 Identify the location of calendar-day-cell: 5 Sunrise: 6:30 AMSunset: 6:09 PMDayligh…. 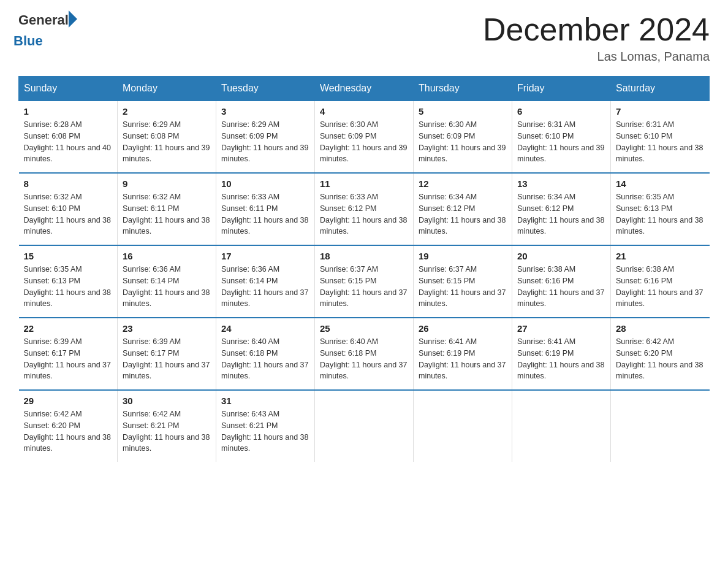
(463, 137).